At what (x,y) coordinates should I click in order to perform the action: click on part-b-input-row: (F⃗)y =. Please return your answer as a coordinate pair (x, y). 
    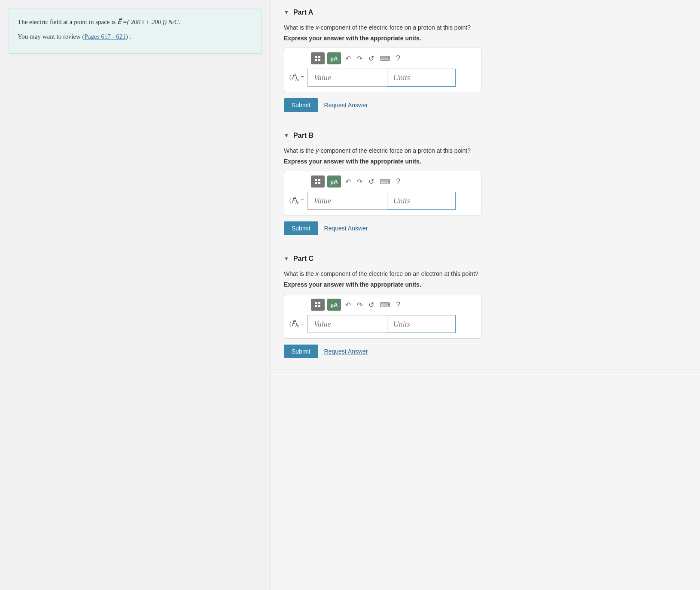
    Looking at the image, I should click on (383, 201).